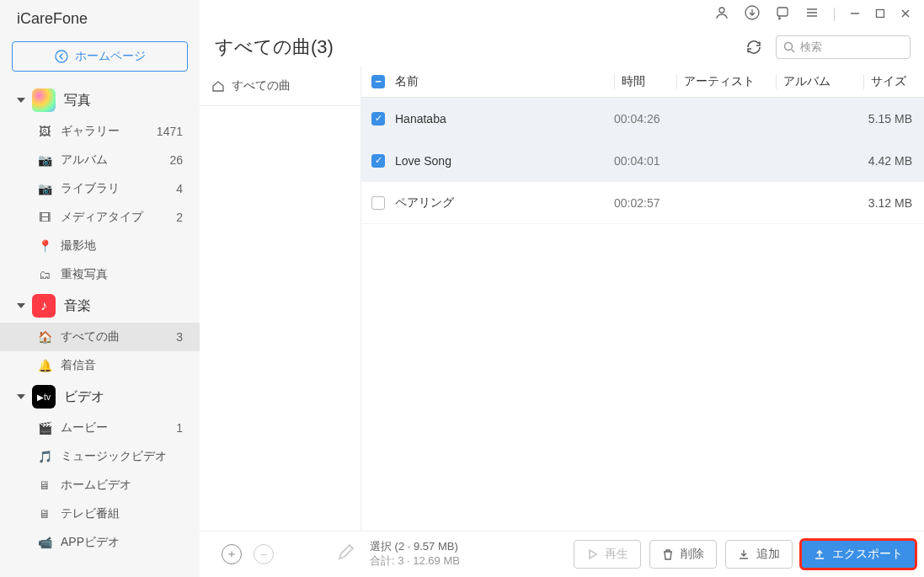  I want to click on row-size: 3.12 MB, so click(894, 203).